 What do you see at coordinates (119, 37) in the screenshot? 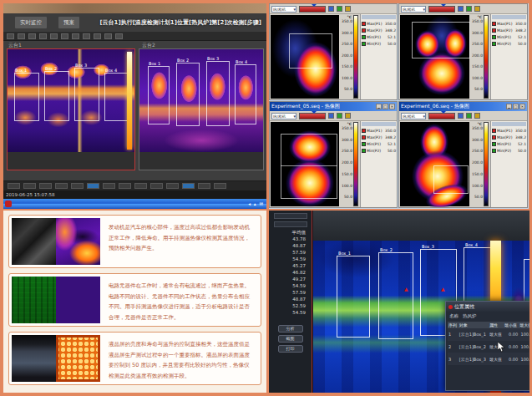
I see `stop-icon` at bounding box center [119, 37].